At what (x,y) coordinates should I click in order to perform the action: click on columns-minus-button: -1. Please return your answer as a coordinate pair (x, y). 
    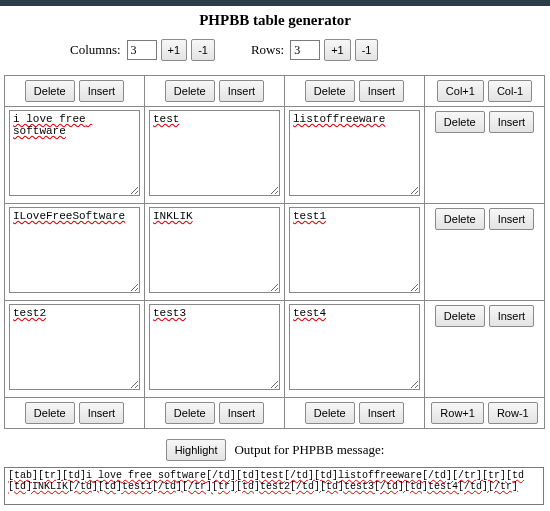
    Looking at the image, I should click on (203, 50).